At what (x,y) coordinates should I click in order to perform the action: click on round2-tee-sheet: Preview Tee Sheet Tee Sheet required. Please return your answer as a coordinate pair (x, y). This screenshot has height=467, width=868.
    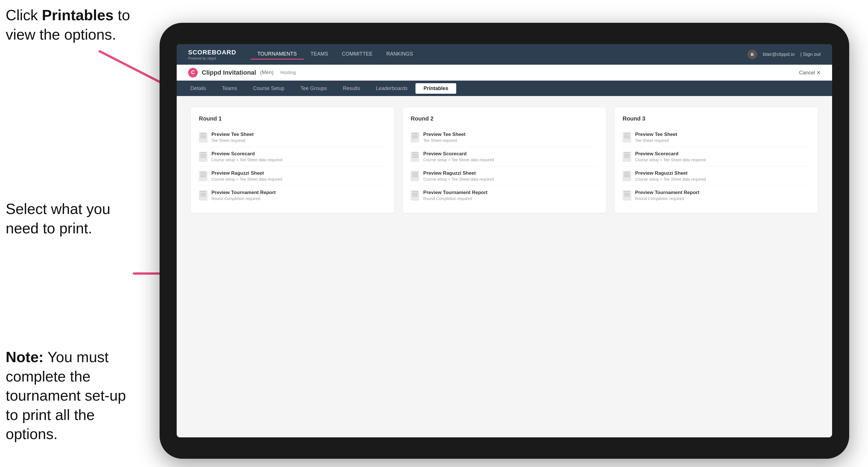
    Looking at the image, I should click on (504, 137).